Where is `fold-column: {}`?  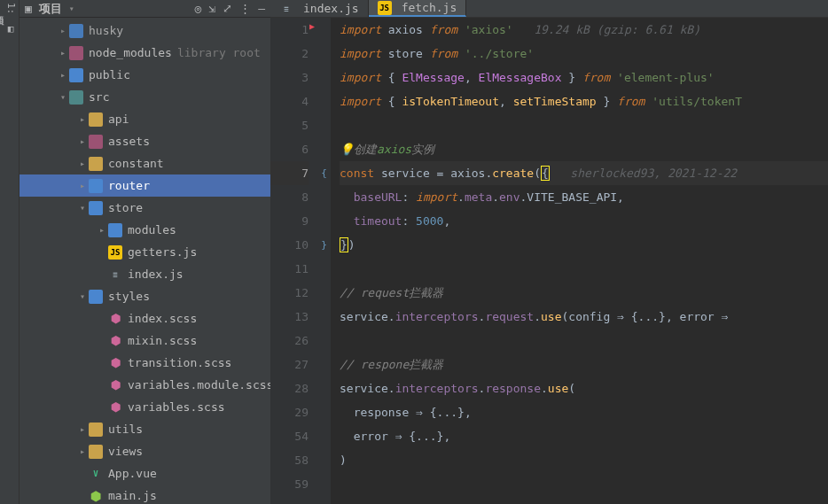 fold-column: {} is located at coordinates (324, 260).